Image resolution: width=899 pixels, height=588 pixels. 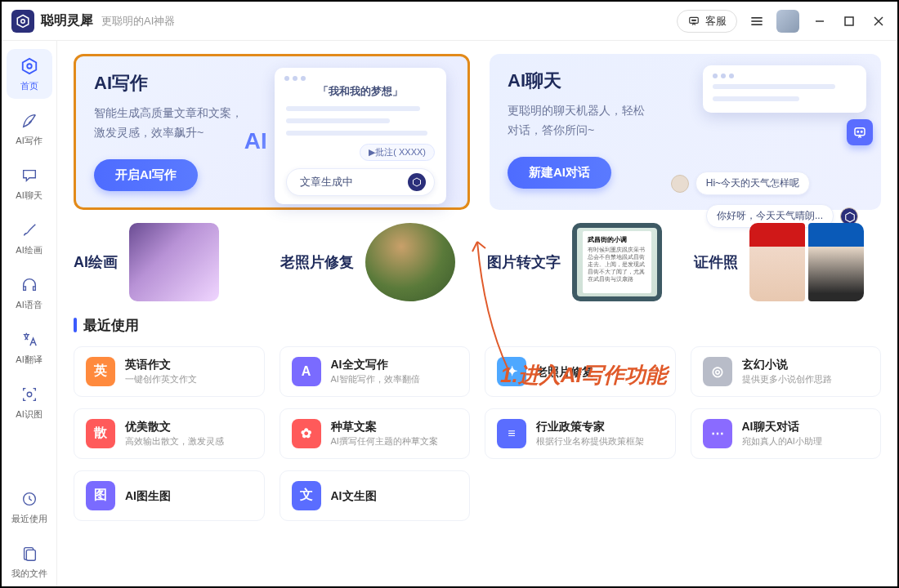 What do you see at coordinates (29, 196) in the screenshot?
I see `sidebar-item-label: AI聊天` at bounding box center [29, 196].